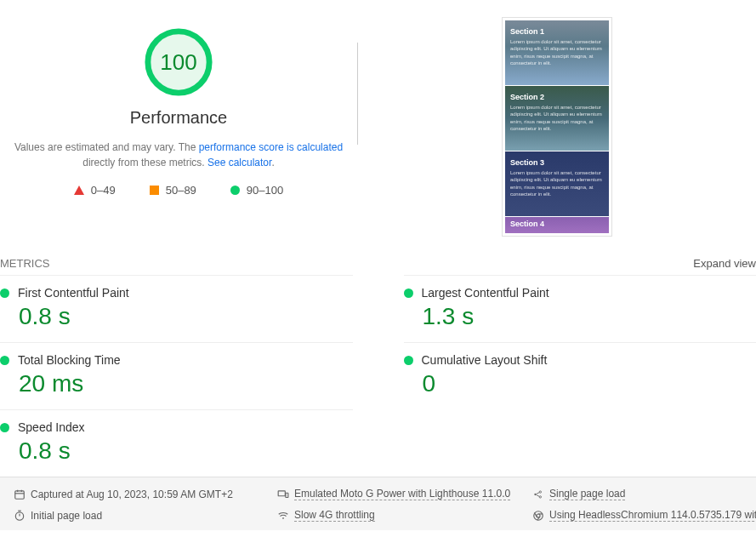 Image resolution: width=756 pixels, height=537 pixels. What do you see at coordinates (270, 147) in the screenshot?
I see `score-calc-link: performance score is calculated` at bounding box center [270, 147].